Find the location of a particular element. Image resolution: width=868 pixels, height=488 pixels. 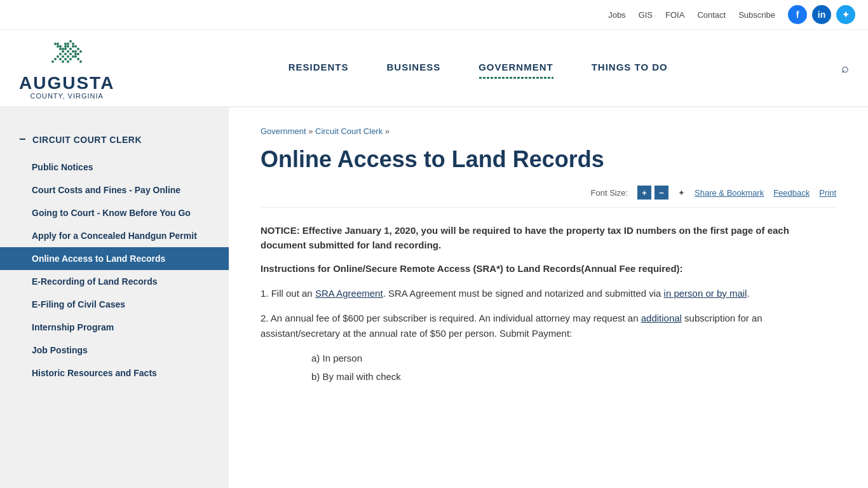

step2-pre-text: 2. An annual fee of $600 per subscriber … is located at coordinates (451, 318).